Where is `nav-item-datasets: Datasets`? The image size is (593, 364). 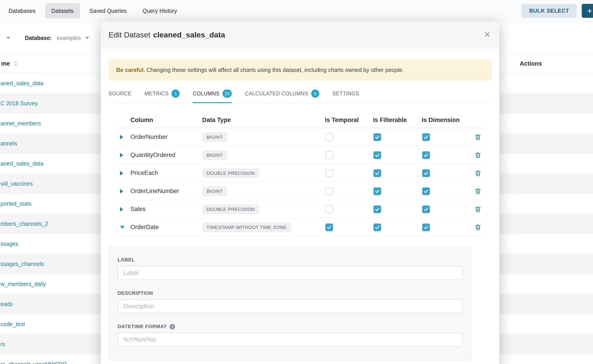
nav-item-datasets: Datasets is located at coordinates (63, 11).